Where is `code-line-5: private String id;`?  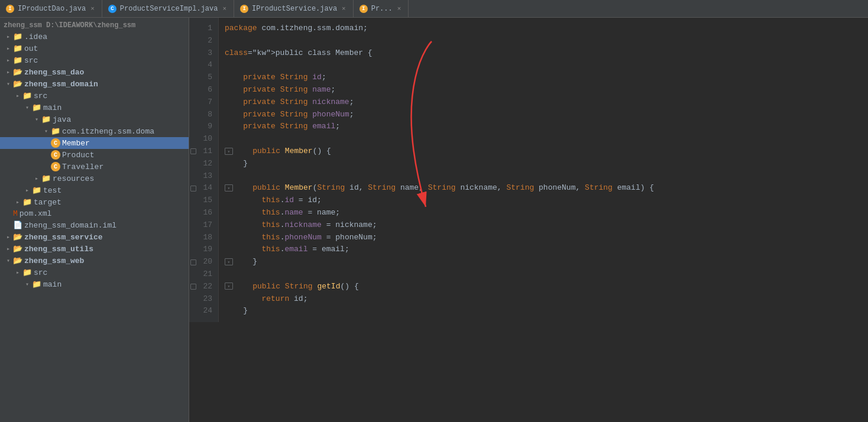
code-line-5: private String id; is located at coordinates (546, 78).